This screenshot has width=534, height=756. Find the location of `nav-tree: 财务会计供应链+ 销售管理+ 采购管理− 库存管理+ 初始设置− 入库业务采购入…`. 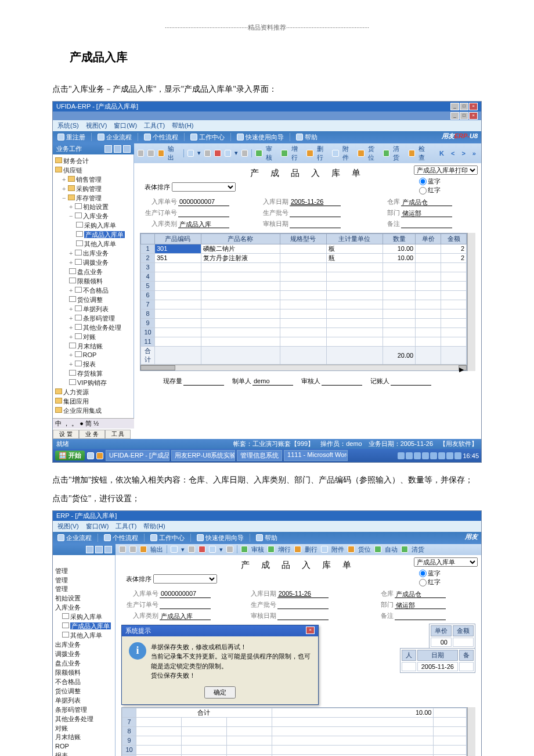

nav-tree: 财务会计供应链+ 销售管理+ 采购管理− 库存管理+ 初始设置− 入库业务采购入… is located at coordinates (93, 286).